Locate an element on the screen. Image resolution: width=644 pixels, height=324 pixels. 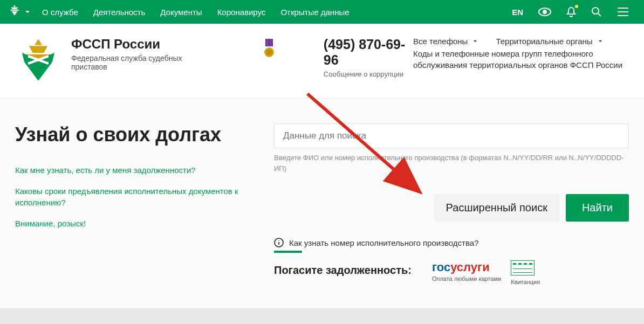
find-button: Найти is located at coordinates (598, 208).